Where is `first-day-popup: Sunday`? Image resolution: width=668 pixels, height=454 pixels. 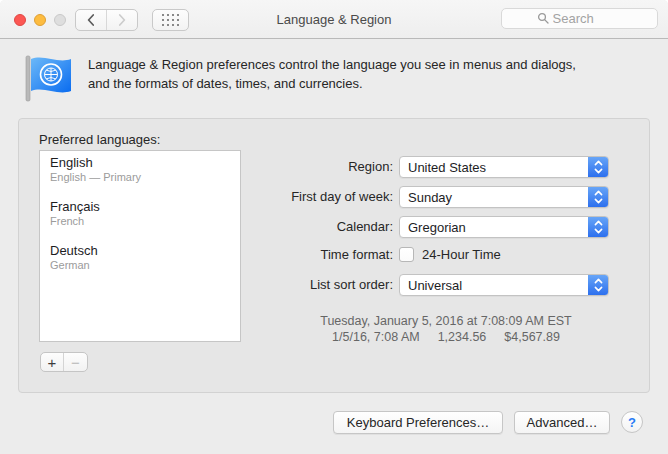
first-day-popup: Sunday is located at coordinates (504, 197).